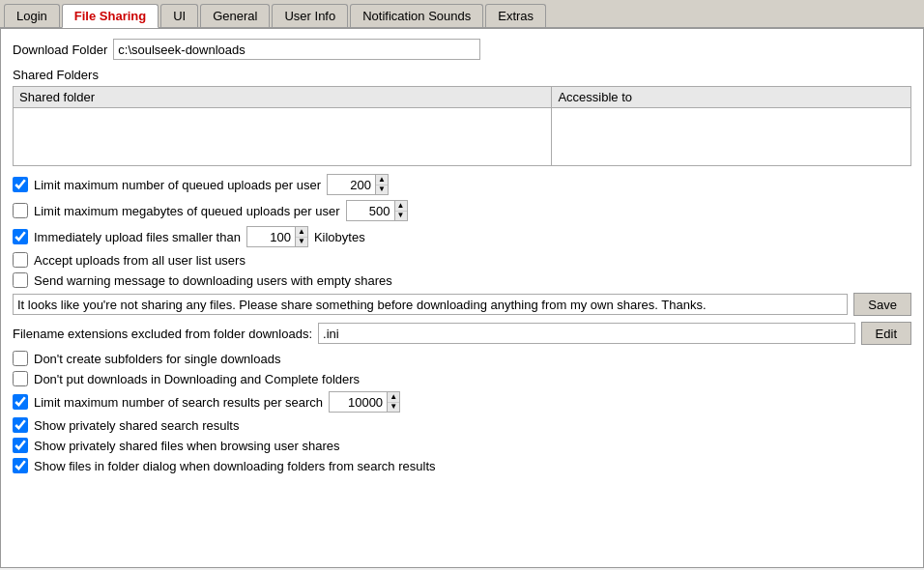 The width and height of the screenshot is (924, 570). What do you see at coordinates (462, 137) in the screenshot?
I see `shared-folders-empty-row` at bounding box center [462, 137].